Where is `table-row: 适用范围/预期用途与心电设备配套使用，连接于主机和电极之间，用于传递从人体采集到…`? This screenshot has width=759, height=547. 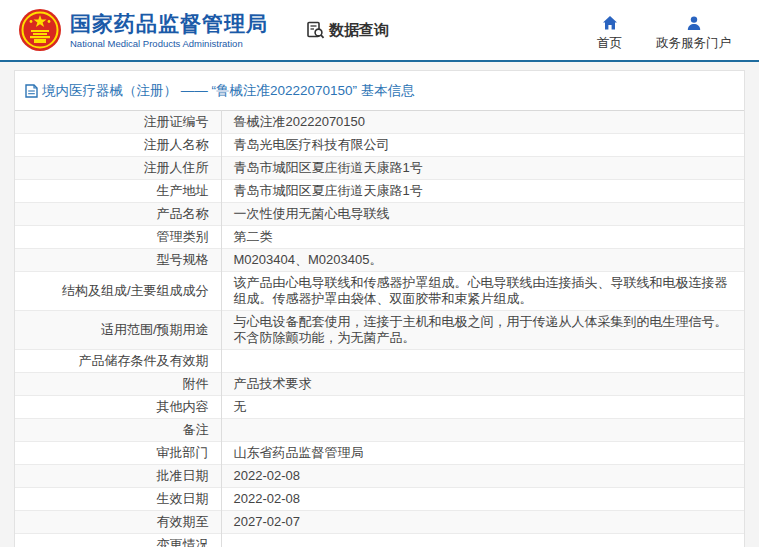
table-row: 适用范围/预期用途与心电设备配套使用，连接于主机和电极之间，用于传递从人体采集到… is located at coordinates (380, 330).